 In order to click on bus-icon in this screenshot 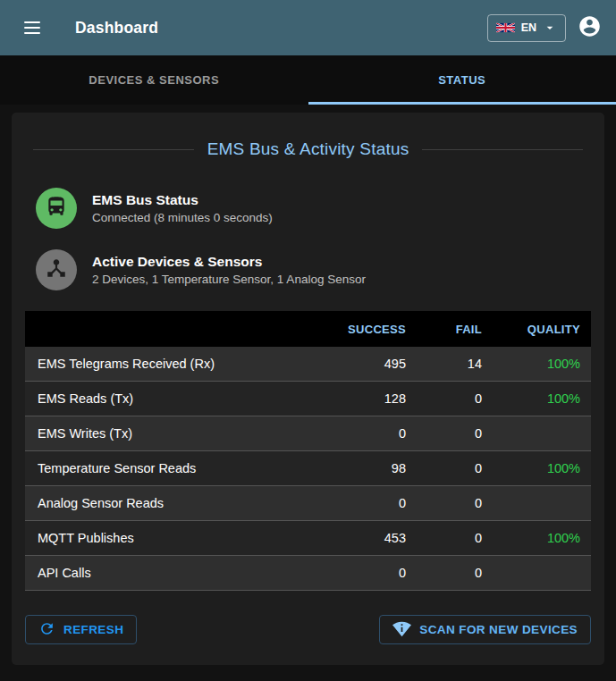, I will do `click(56, 208)`.